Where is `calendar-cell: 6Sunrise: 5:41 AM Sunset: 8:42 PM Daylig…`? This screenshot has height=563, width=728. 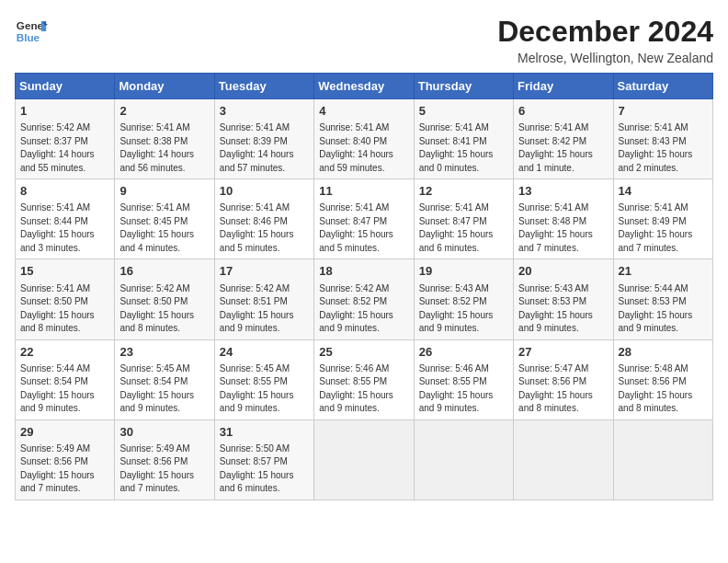
calendar-cell: 6Sunrise: 5:41 AM Sunset: 8:42 PM Daylig… is located at coordinates (563, 140).